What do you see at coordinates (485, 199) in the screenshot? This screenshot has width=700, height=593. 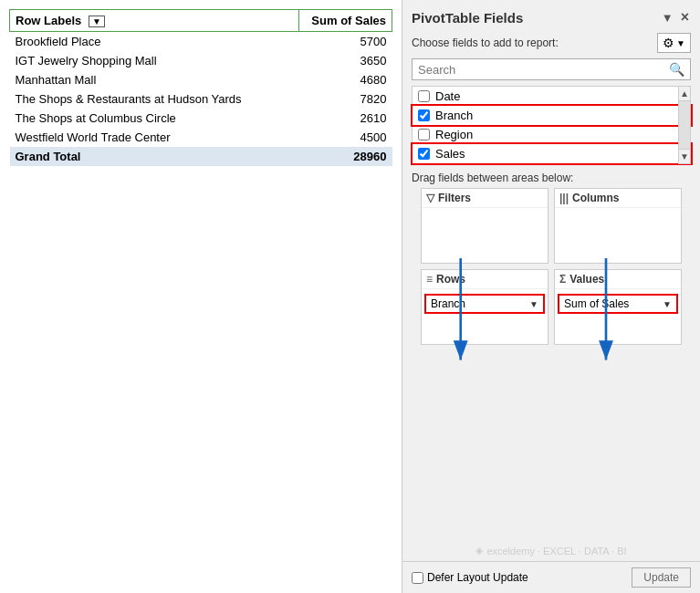 I see `drag-area-header-filters: ▽ Filters` at bounding box center [485, 199].